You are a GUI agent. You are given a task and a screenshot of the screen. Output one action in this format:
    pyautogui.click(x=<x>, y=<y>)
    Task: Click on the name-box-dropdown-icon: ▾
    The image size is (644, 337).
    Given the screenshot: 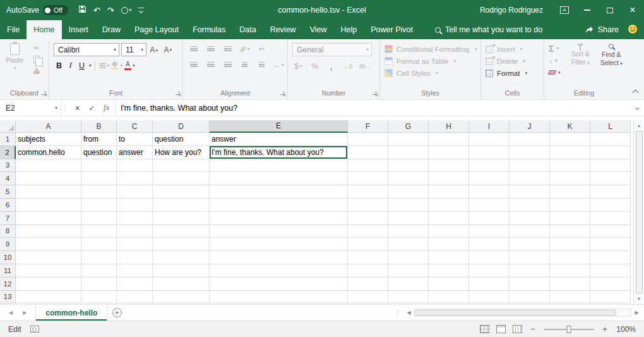 What is the action you would take?
    pyautogui.click(x=56, y=107)
    